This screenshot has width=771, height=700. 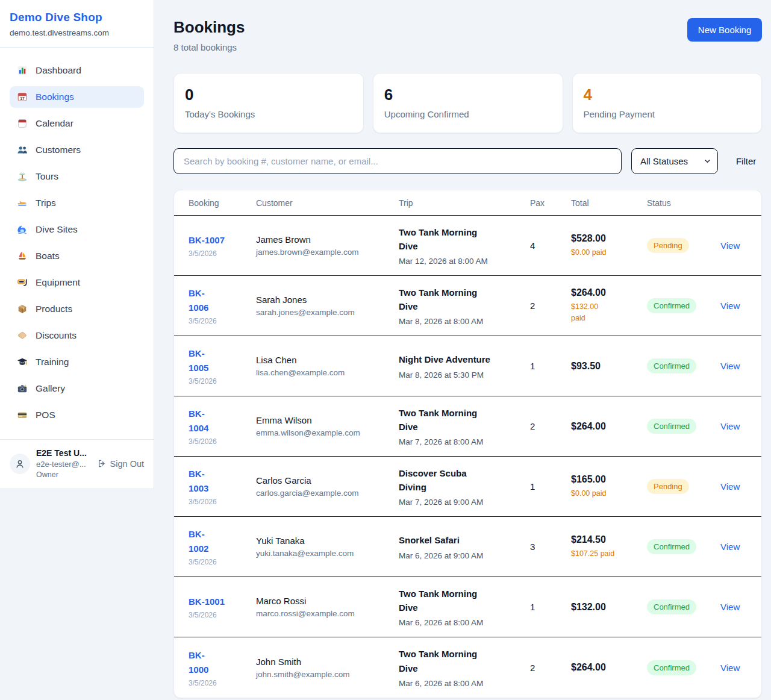 I want to click on sidebar-item-discounts: Discounts, so click(x=77, y=336).